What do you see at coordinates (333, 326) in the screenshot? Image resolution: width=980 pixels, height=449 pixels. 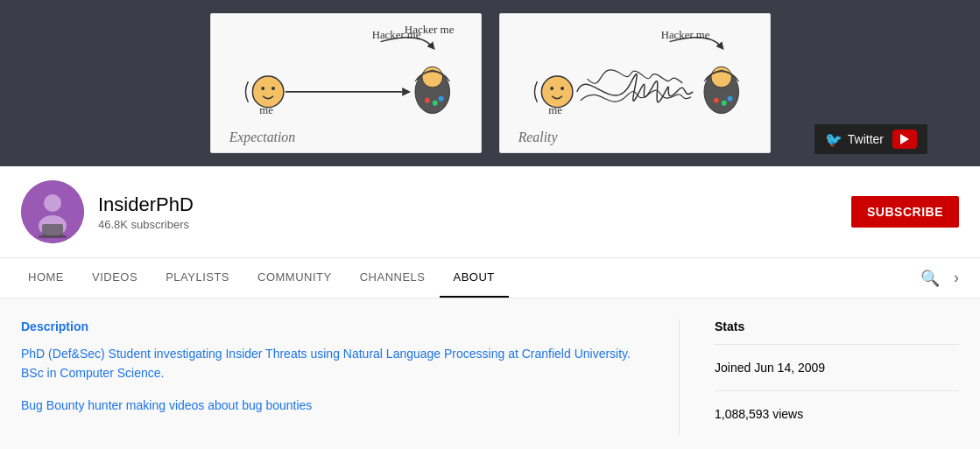 I see `description-title: Description` at bounding box center [333, 326].